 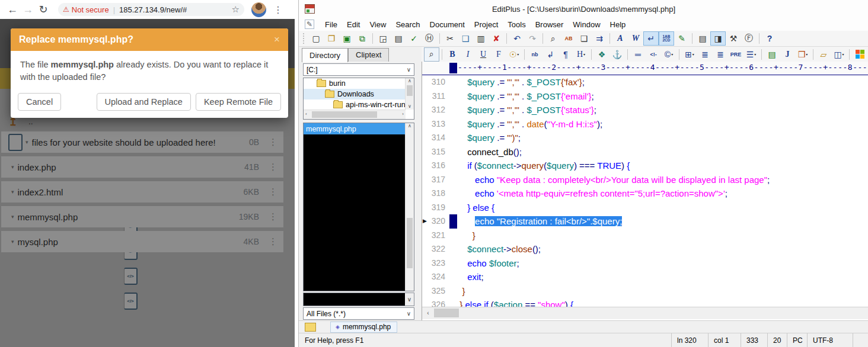 I want to click on font-tag-icon: F, so click(x=499, y=54).